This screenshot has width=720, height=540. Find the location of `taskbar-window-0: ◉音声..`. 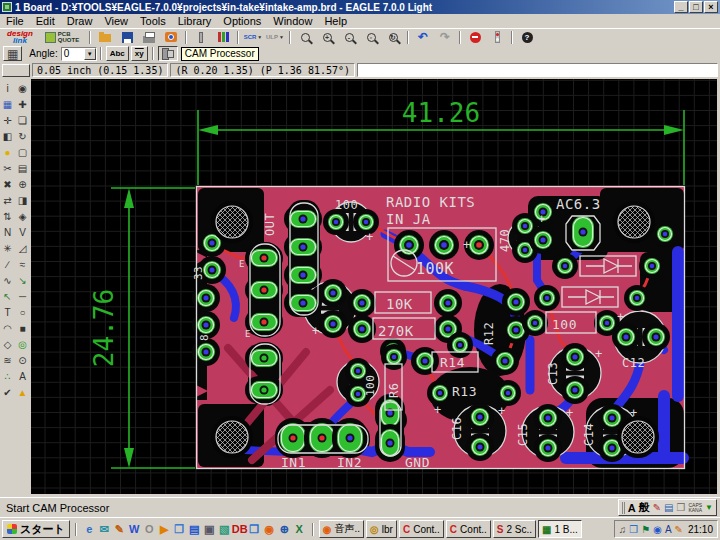

taskbar-window-0: ◉音声.. is located at coordinates (342, 529).